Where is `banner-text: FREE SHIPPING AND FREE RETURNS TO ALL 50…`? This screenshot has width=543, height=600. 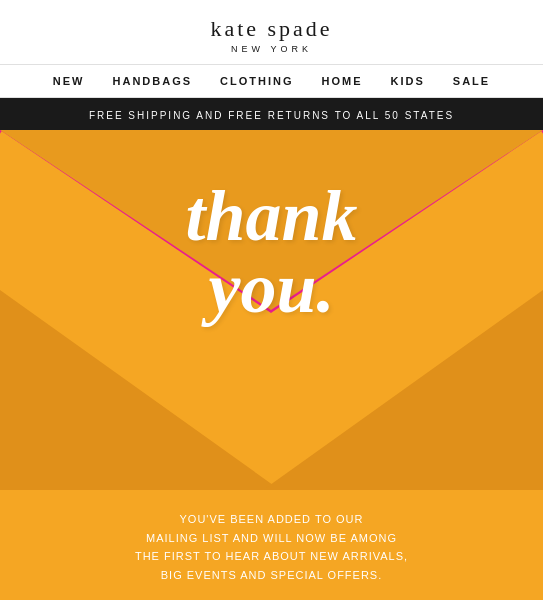 banner-text: FREE SHIPPING AND FREE RETURNS TO ALL 50… is located at coordinates (272, 116).